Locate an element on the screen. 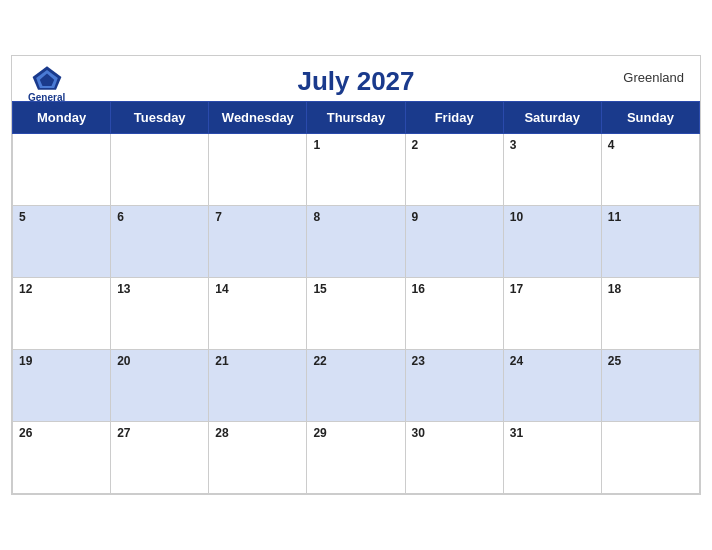 The width and height of the screenshot is (712, 550). day-cell-29: 29 is located at coordinates (356, 458).